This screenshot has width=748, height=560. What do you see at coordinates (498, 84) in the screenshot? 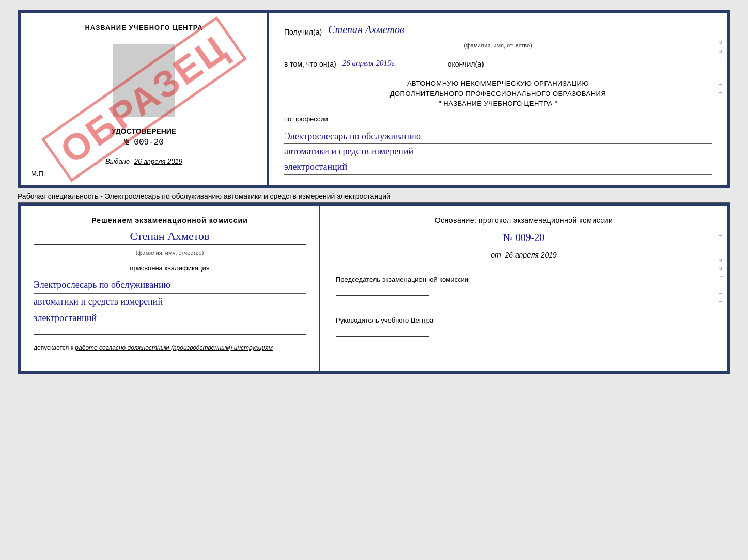
I see `org-line1: АВТОНОМНУЮ НЕКОММЕРЧЕСКУЮ ОРГАНИЗАЦИЮ` at bounding box center [498, 84].